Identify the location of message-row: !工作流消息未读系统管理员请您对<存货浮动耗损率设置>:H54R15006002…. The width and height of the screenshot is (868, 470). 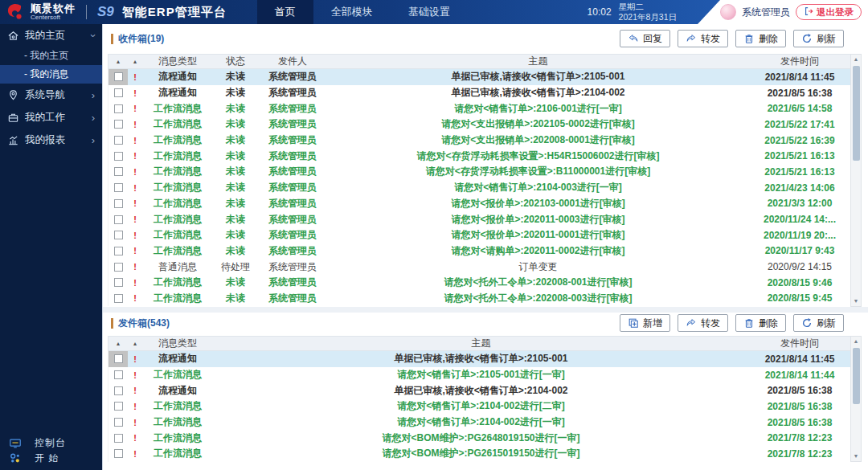
(479, 156).